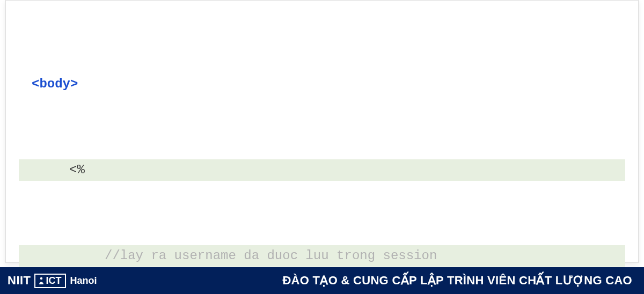 This screenshot has width=644, height=294. Describe the element at coordinates (322, 84) in the screenshot. I see `code-line: <body>` at that location.